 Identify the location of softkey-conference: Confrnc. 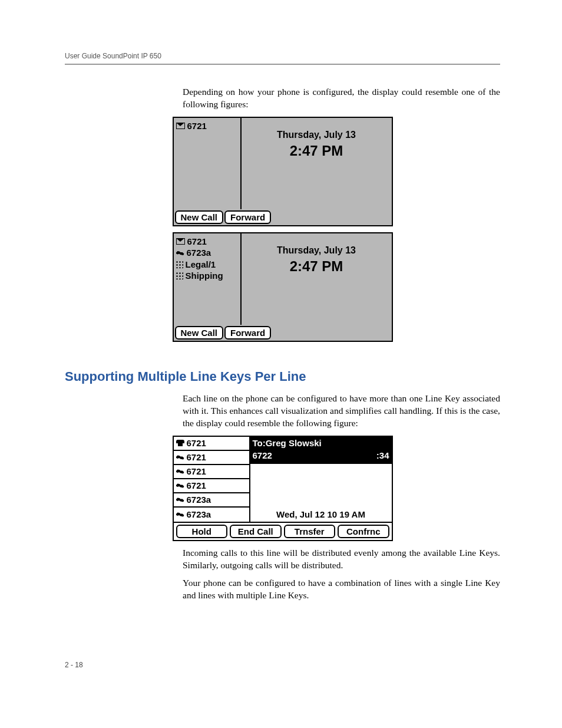
(363, 532).